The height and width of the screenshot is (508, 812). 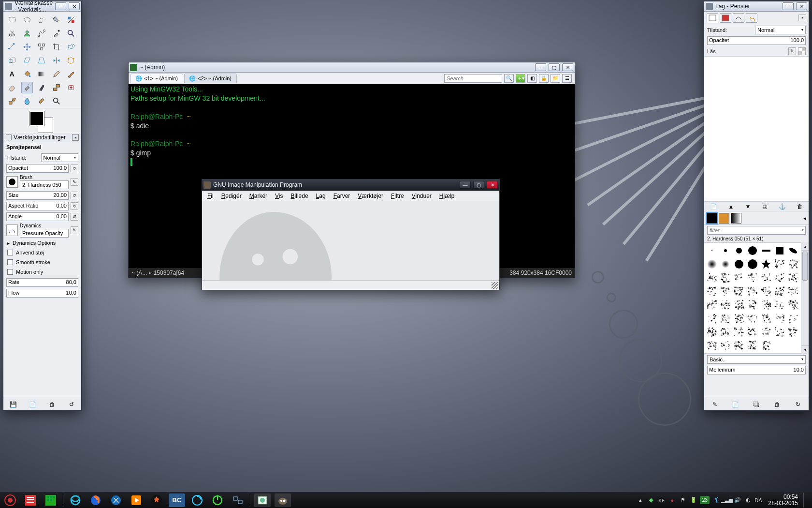 I want to click on brush-filter-input: filter ▾, so click(x=756, y=230).